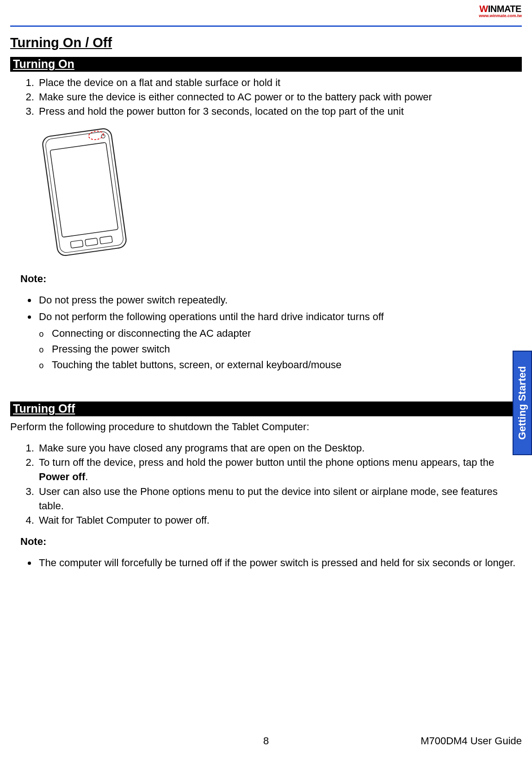 The height and width of the screenshot is (760, 532). What do you see at coordinates (266, 563) in the screenshot?
I see `turning-off-notes: The computer will forcefully be turned o…` at bounding box center [266, 563].